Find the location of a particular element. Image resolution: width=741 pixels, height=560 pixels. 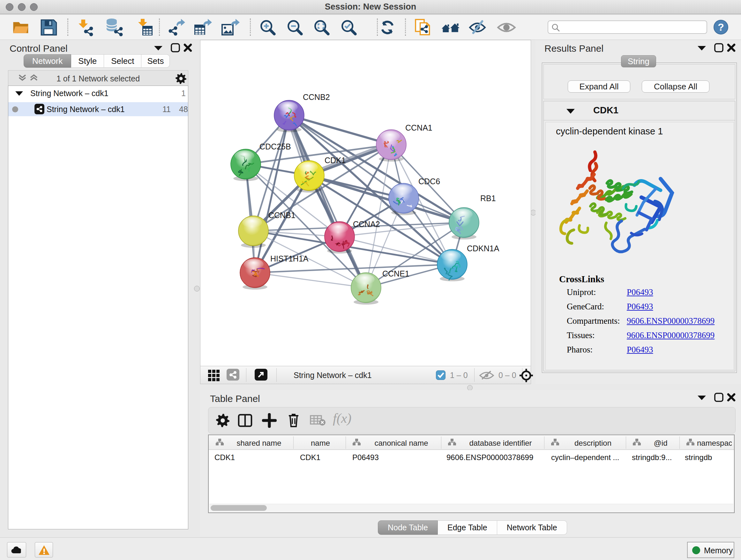

svg-text: CDKN1A is located at coordinates (483, 249).